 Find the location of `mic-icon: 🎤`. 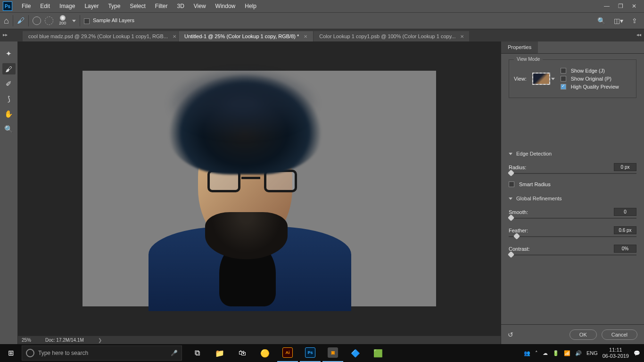

mic-icon: 🎤 is located at coordinates (174, 353).